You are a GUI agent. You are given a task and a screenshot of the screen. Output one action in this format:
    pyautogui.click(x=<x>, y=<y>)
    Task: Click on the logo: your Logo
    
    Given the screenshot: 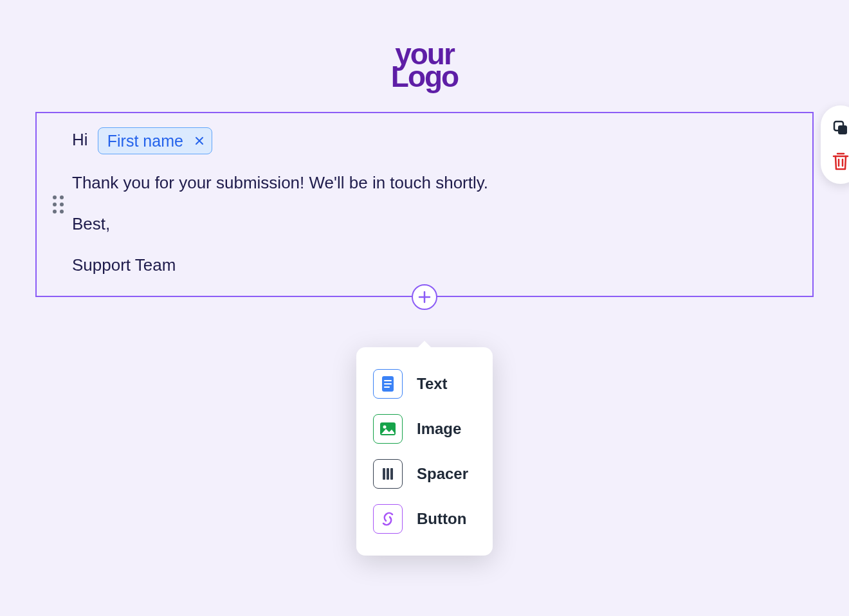 What is the action you would take?
    pyautogui.click(x=424, y=66)
    